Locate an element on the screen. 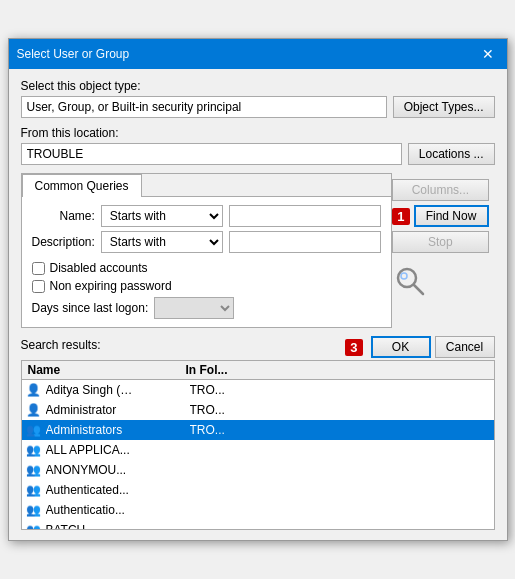  location-label: From this location: is located at coordinates (258, 133).